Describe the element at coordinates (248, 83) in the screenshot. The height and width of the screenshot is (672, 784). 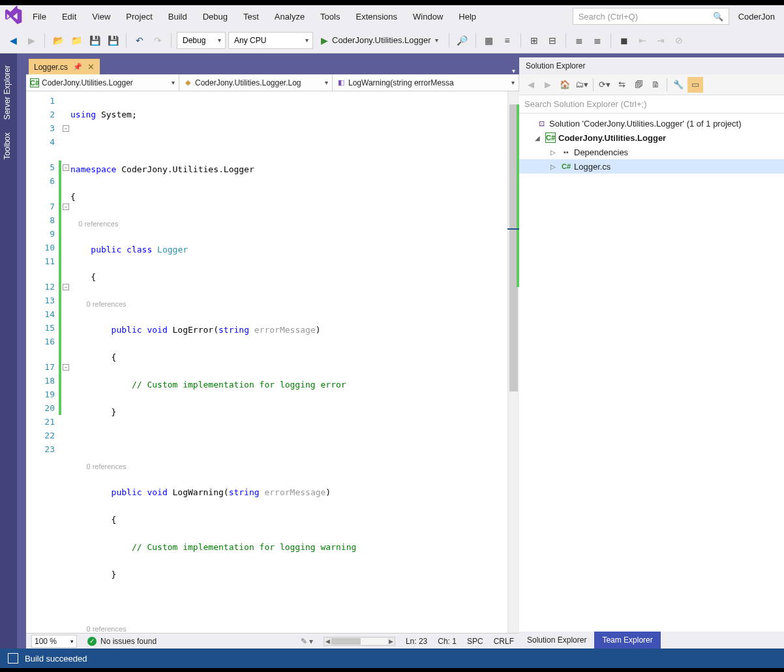
I see `nav-class-label: CoderJony.Utilities.Logger.Log` at that location.